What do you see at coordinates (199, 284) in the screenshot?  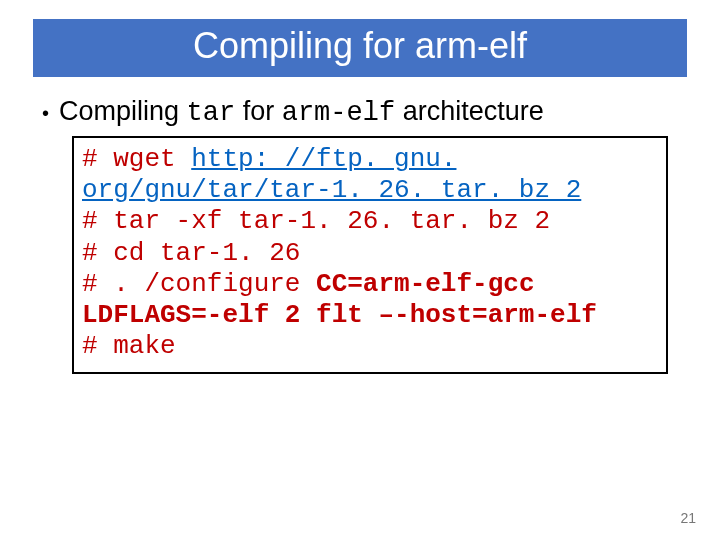 I see `code-l4a: # . /configure` at bounding box center [199, 284].